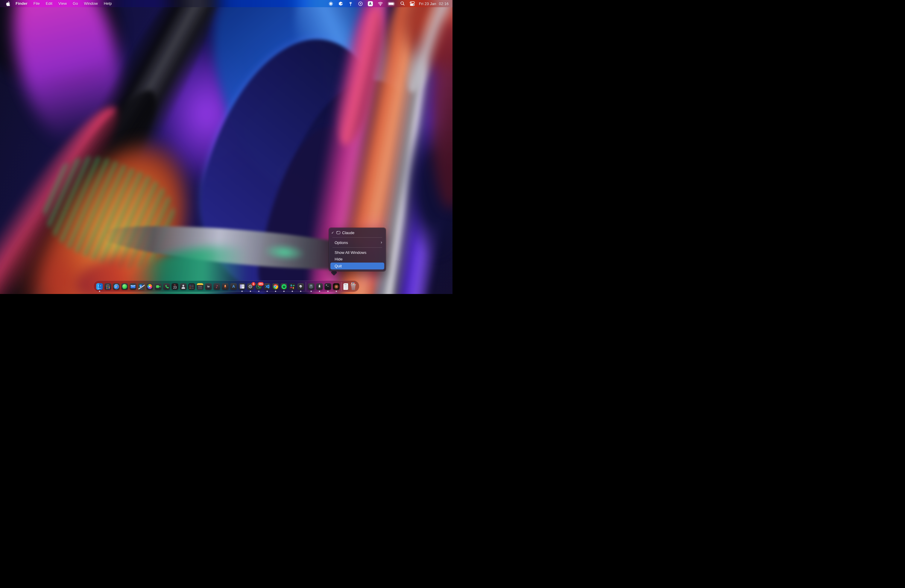 The width and height of the screenshot is (905, 588). I want to click on menu-item-label: Quit, so click(338, 266).